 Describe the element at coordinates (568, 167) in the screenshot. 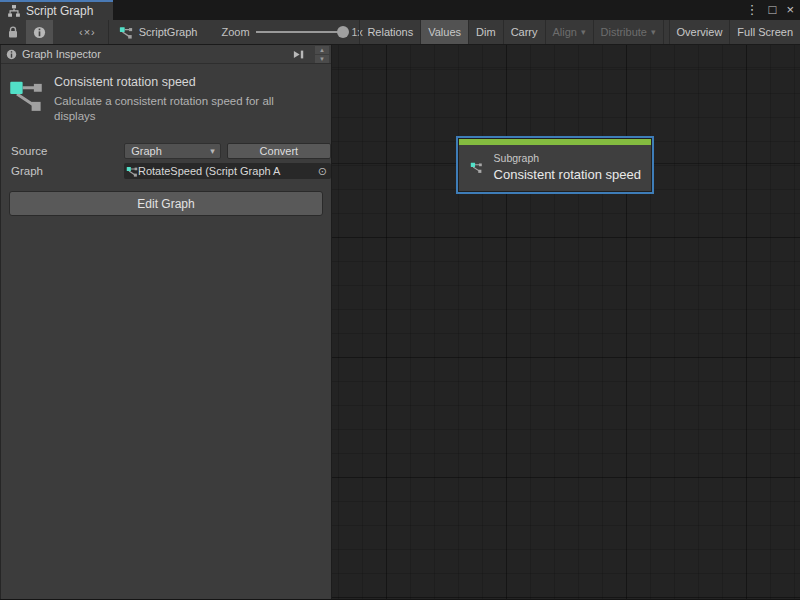

I see `node-text: Subgraph Consistent rotation speed` at that location.